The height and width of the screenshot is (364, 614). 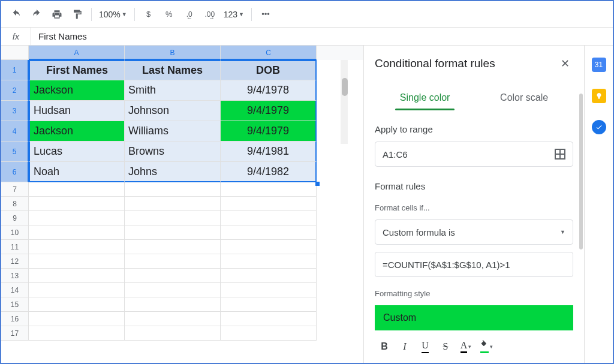 What do you see at coordinates (16, 14) in the screenshot?
I see `undo-button` at bounding box center [16, 14].